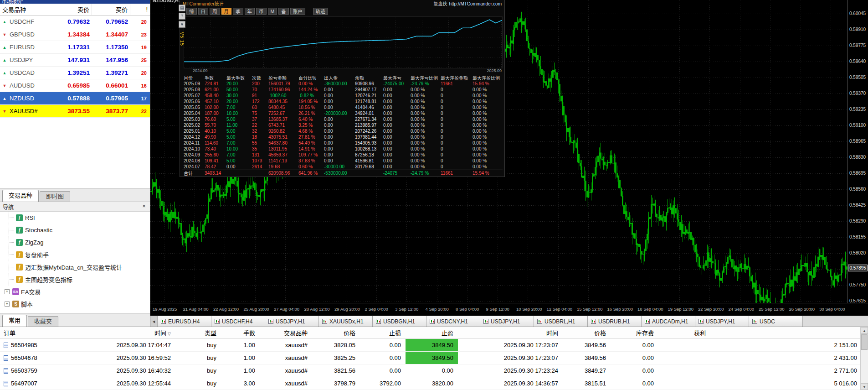 This screenshot has height=390, width=868. What do you see at coordinates (75, 243) in the screenshot?
I see `navigator-item: ƒZigZag` at bounding box center [75, 243].